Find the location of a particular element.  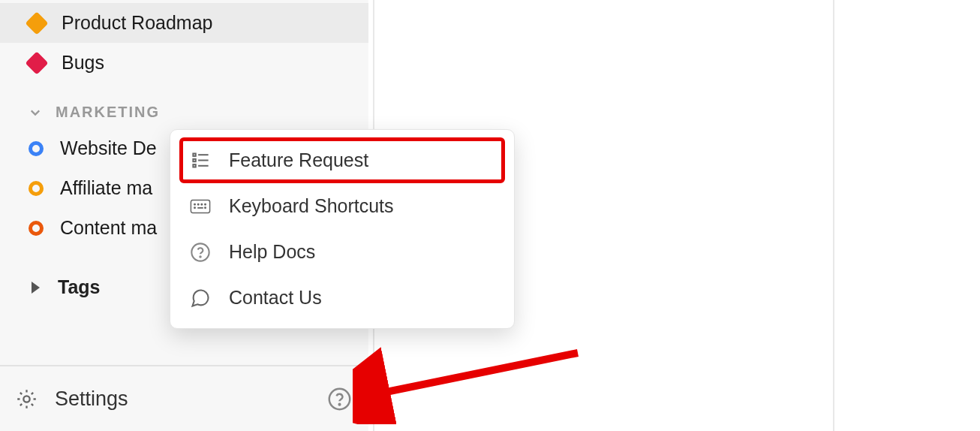

caret-right-icon is located at coordinates (36, 288).